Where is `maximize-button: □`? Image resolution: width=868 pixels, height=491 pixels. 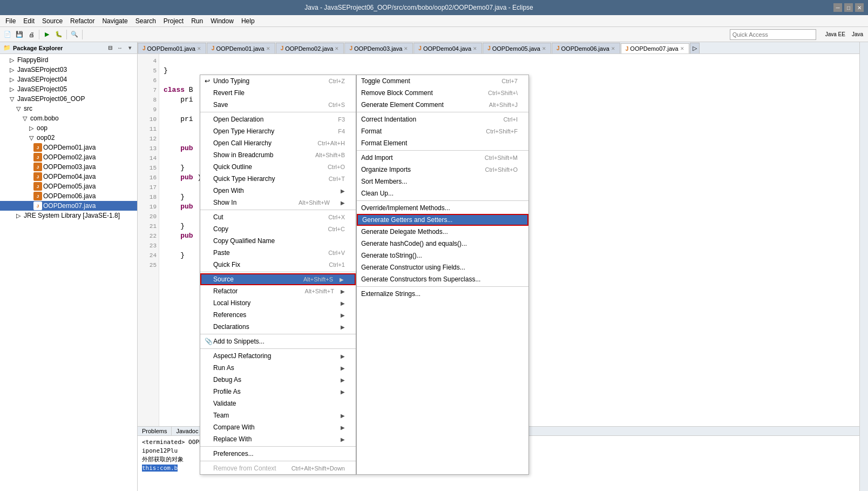 maximize-button: □ is located at coordinates (849, 8).